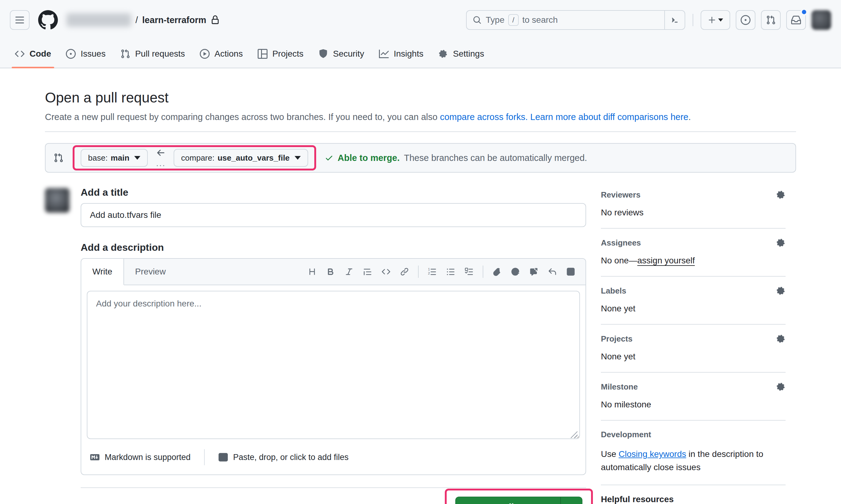 This screenshot has width=841, height=504. What do you see at coordinates (40, 54) in the screenshot?
I see `tab-label: Code` at bounding box center [40, 54].